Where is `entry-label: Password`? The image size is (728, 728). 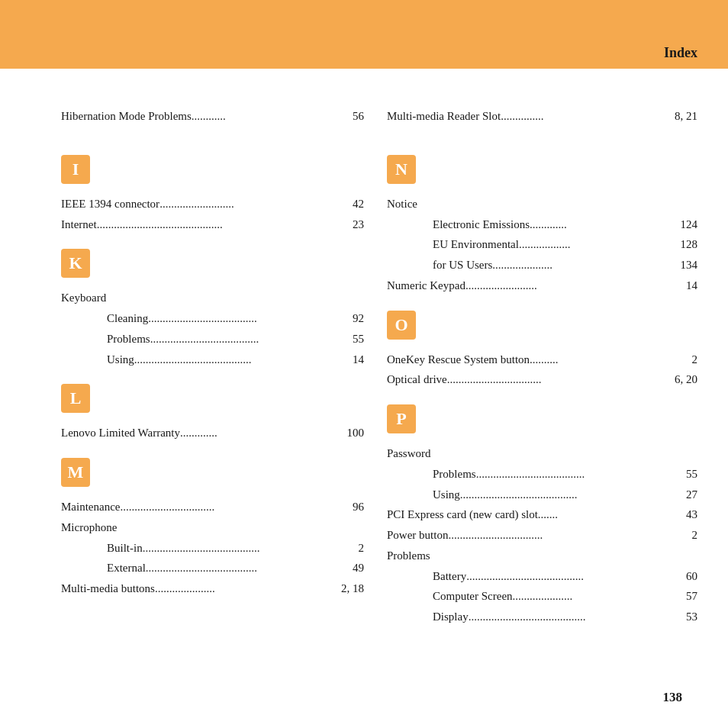
entry-label: Password is located at coordinates (409, 453).